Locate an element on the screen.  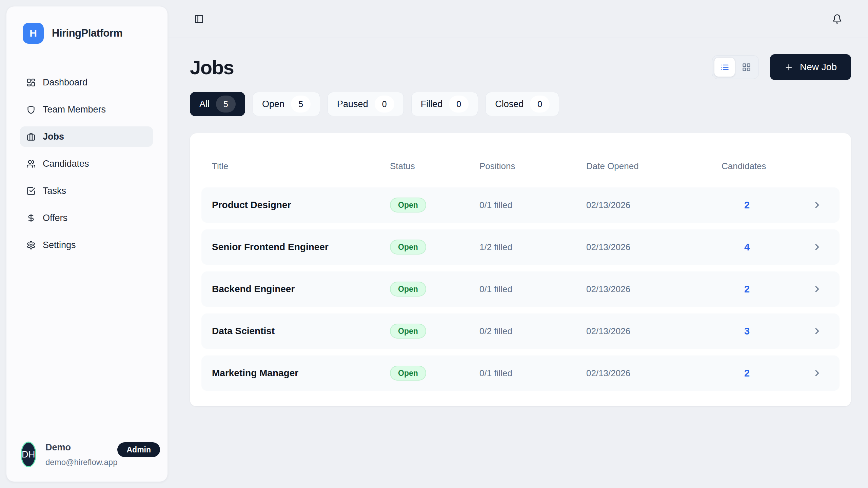
column-header-positions: Positions is located at coordinates (533, 166).